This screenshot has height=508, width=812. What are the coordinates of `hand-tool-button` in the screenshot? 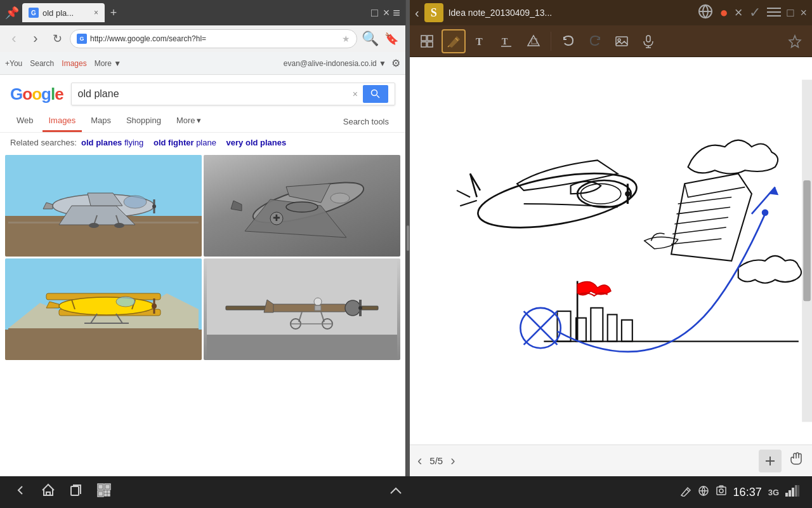 It's located at (797, 461).